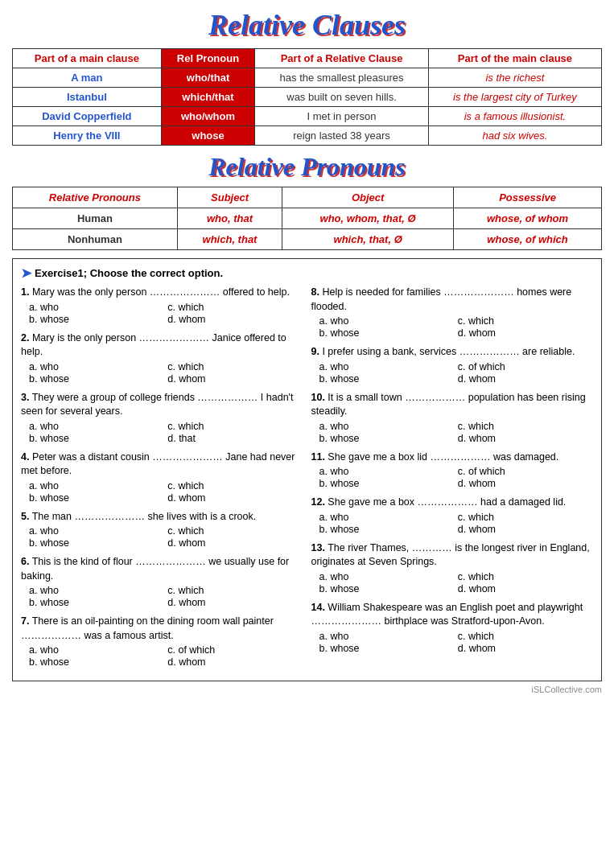 This screenshot has width=614, height=868. What do you see at coordinates (129, 274) in the screenshot?
I see `exercise-title-text: Exercise1; Choose the correct option.` at bounding box center [129, 274].